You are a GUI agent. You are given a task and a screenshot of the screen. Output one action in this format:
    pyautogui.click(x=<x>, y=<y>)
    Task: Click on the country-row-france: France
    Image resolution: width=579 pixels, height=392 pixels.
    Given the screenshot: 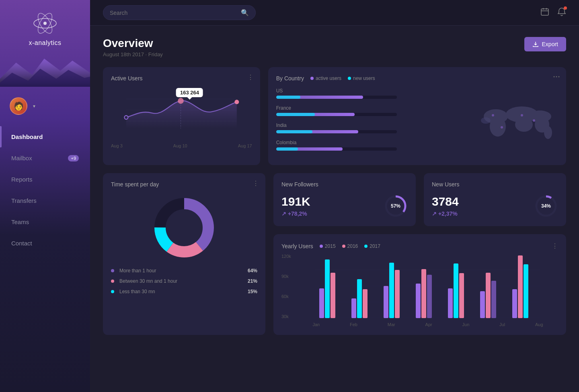 What is the action you would take?
    pyautogui.click(x=373, y=111)
    